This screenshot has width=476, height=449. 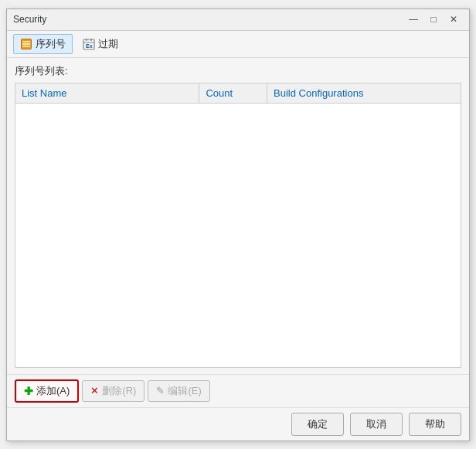 What do you see at coordinates (238, 94) in the screenshot?
I see `table-header-row: List Name Count Build Configurations` at bounding box center [238, 94].